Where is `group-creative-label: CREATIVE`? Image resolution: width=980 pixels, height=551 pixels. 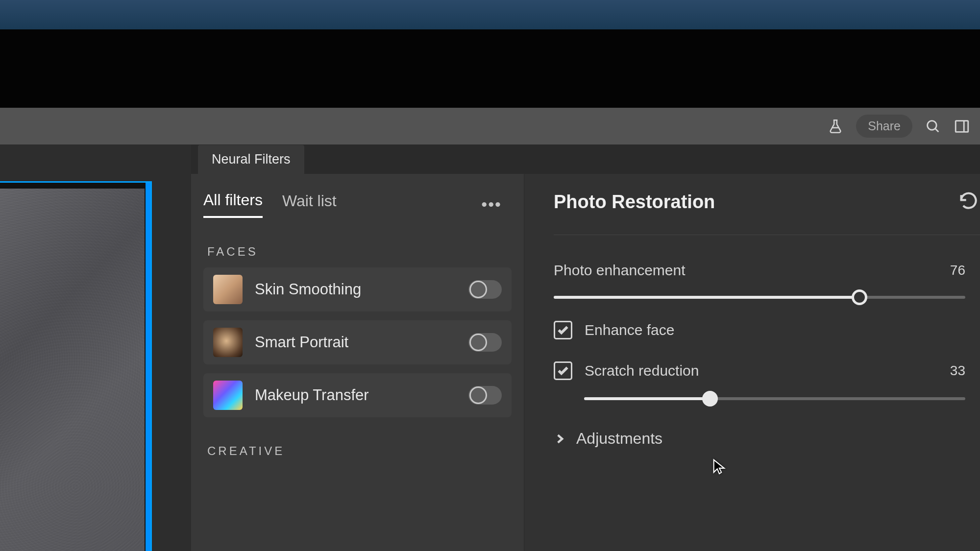
group-creative-label: CREATIVE is located at coordinates (358, 451).